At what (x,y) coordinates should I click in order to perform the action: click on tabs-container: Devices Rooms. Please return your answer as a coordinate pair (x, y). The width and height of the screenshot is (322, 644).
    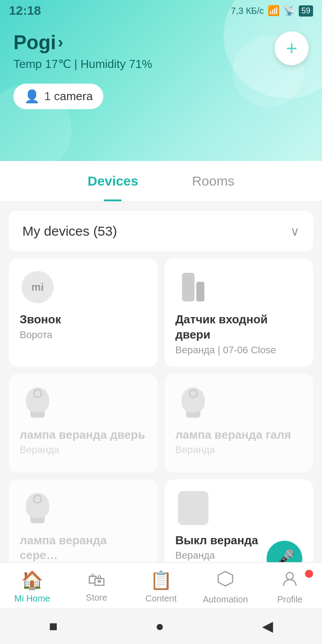
    Looking at the image, I should click on (161, 182).